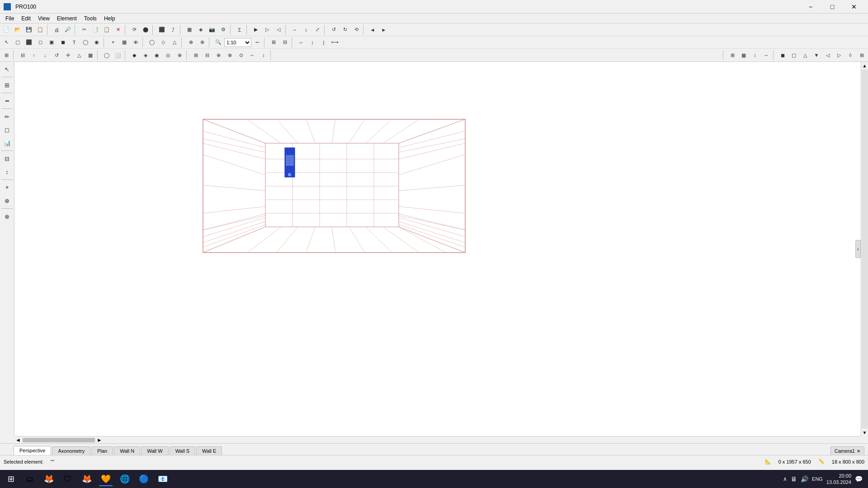 This screenshot has width=868, height=488. Describe the element at coordinates (865, 66) in the screenshot. I see `scroll-up-arrow: ▲` at that location.